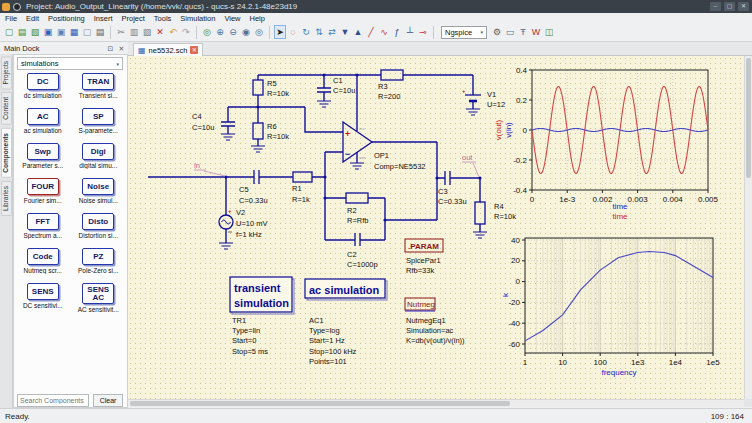 Image resolution: width=752 pixels, height=423 pixels. I want to click on document-tab: ▦ ne5532.sch ✕, so click(168, 50).